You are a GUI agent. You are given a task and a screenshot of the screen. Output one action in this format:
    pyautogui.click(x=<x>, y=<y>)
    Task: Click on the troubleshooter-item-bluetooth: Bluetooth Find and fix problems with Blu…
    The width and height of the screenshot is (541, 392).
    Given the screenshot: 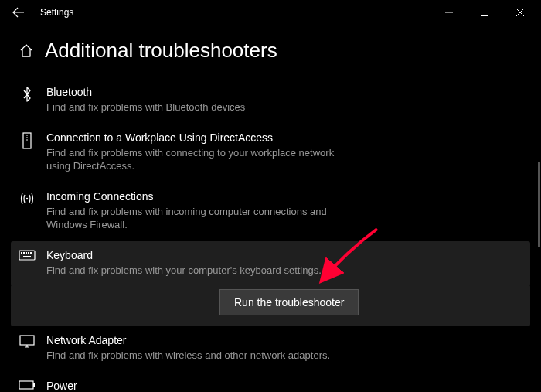 What is the action you would take?
    pyautogui.click(x=270, y=101)
    